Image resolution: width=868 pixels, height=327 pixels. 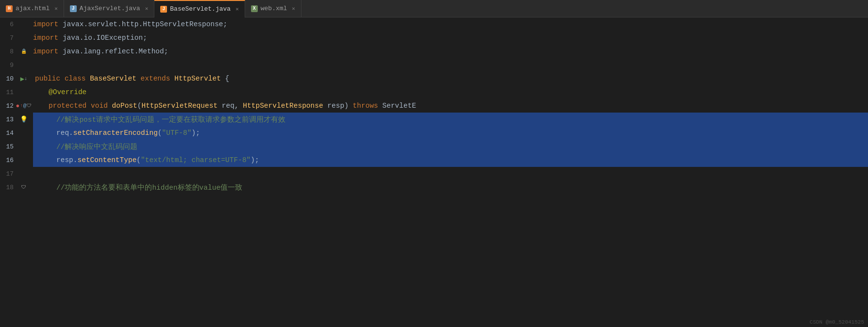 I want to click on tab-web-xml: X web.xml ✕, so click(x=273, y=9).